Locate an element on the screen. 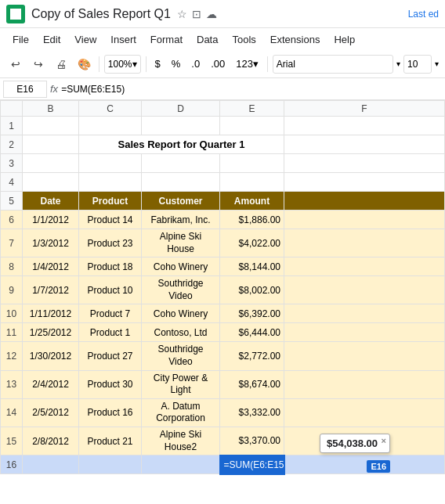 This screenshot has height=504, width=445. cell-c13: Product 30 is located at coordinates (110, 384).